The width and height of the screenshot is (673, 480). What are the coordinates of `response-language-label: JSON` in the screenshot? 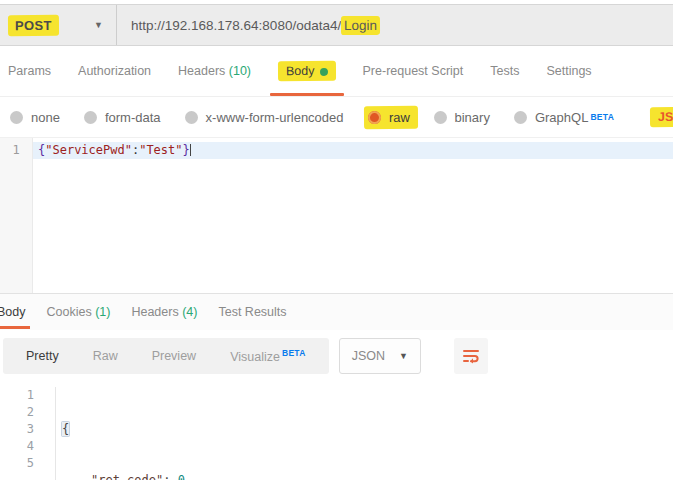 It's located at (368, 356).